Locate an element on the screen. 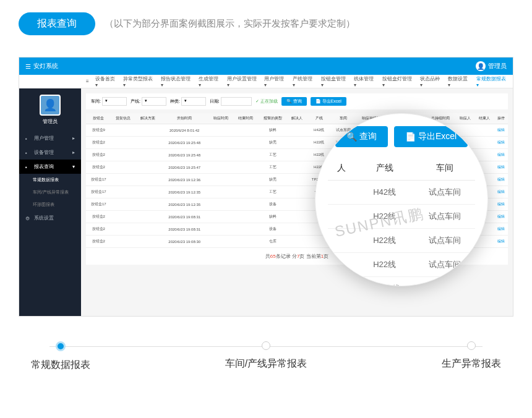 Image resolution: width=532 pixels, height=418 pixels. report-icon: ▪ is located at coordinates (28, 167).